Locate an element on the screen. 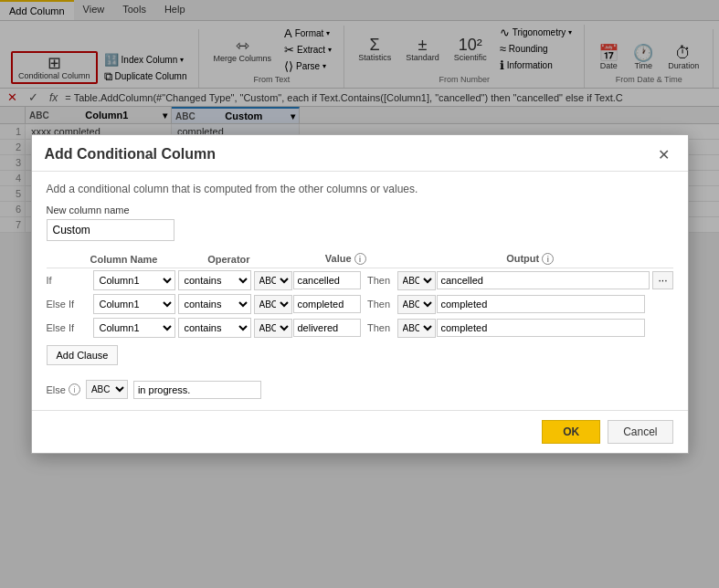 Image resolution: width=719 pixels, height=588 pixels. modal-body: Add a conditional column that is compute… is located at coordinates (360, 203).